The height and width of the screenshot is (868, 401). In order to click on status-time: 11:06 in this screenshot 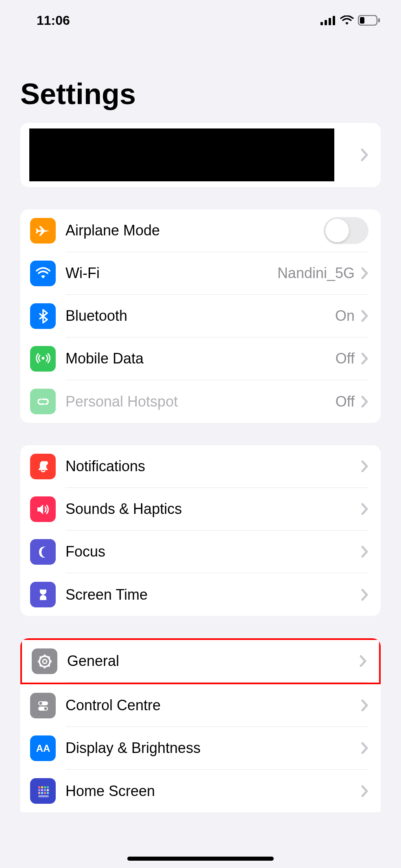, I will do `click(53, 20)`.